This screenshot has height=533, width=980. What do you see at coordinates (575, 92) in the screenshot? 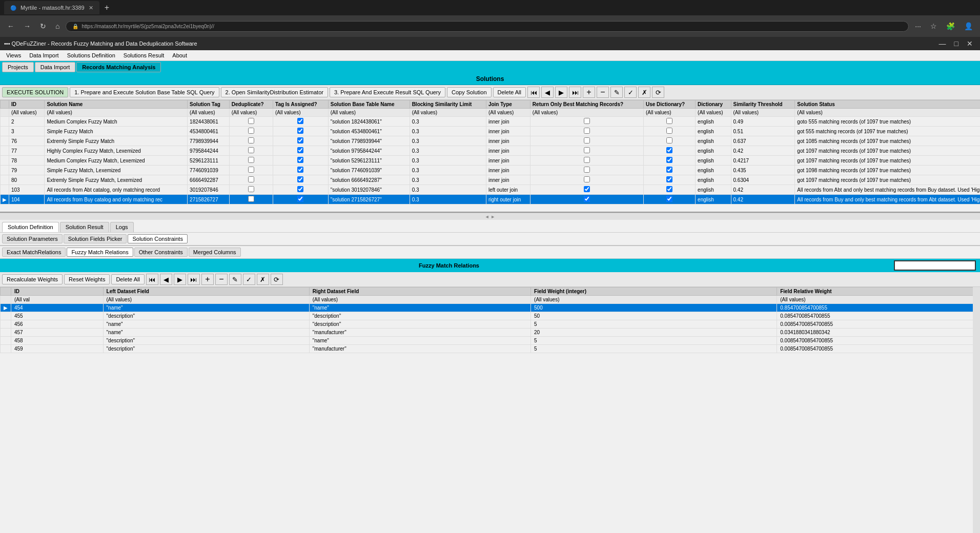
I see `last-record-btn: ⏭` at bounding box center [575, 92].